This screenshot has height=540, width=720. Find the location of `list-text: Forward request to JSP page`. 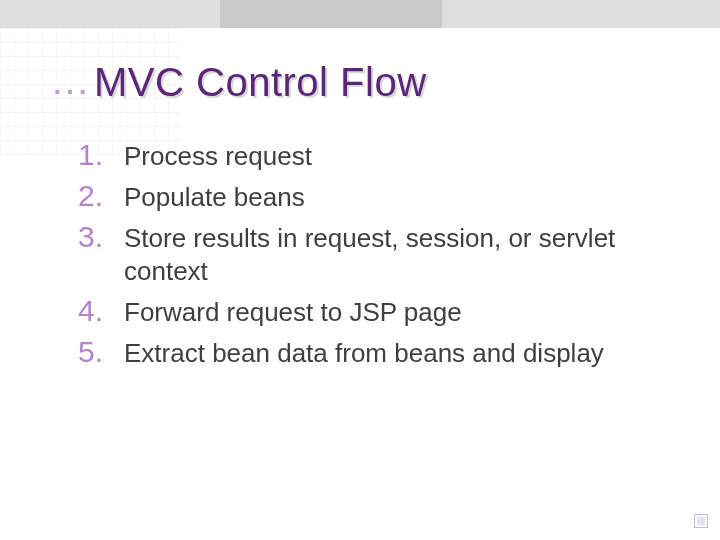

list-text: Forward request to JSP page is located at coordinates (293, 312).